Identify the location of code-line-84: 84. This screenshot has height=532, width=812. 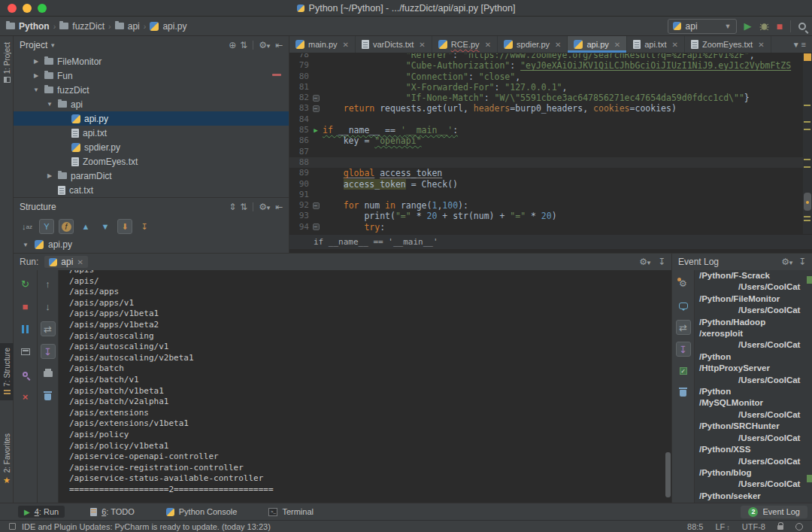
(550, 120).